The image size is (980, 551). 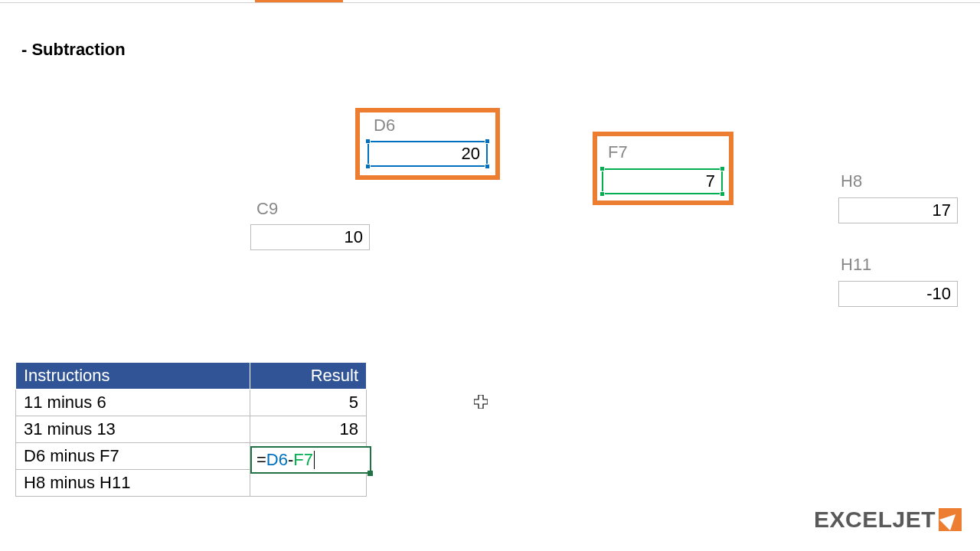 What do you see at coordinates (133, 456) in the screenshot?
I see `cell-instruction: D6 minus F7` at bounding box center [133, 456].